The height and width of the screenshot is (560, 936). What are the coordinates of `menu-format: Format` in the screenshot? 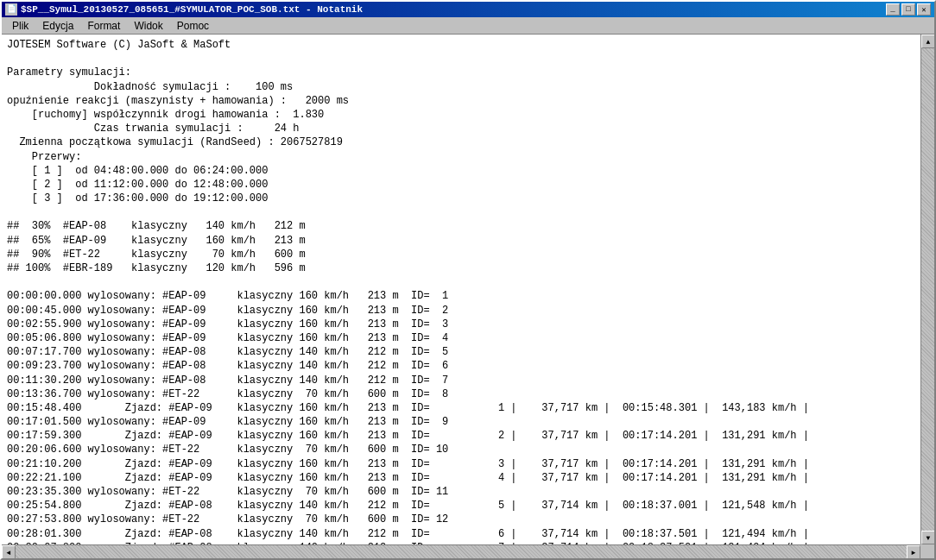 It's located at (104, 26).